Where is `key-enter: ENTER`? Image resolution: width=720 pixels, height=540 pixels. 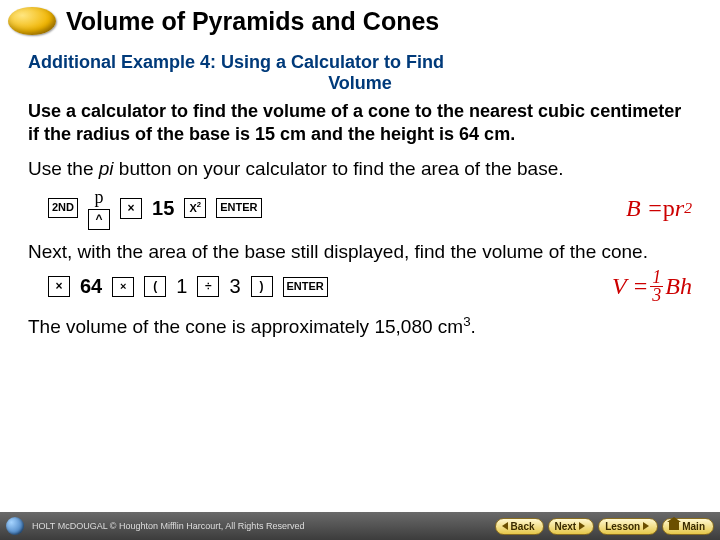
key-enter: ENTER is located at coordinates (238, 208).